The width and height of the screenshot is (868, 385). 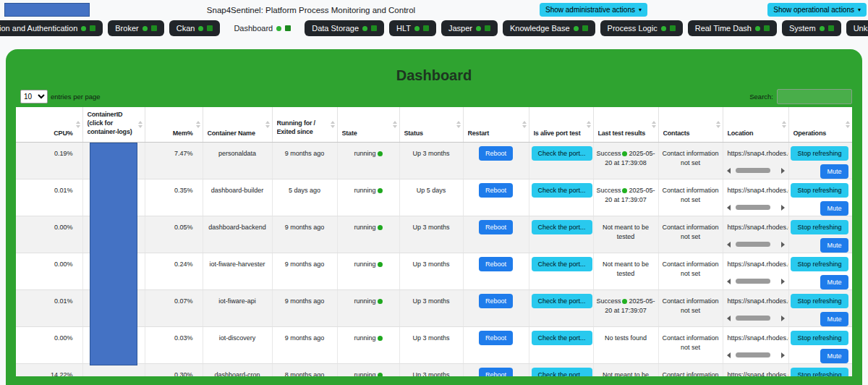 What do you see at coordinates (690, 124) in the screenshot?
I see `column-header-contacts: Contacts` at bounding box center [690, 124].